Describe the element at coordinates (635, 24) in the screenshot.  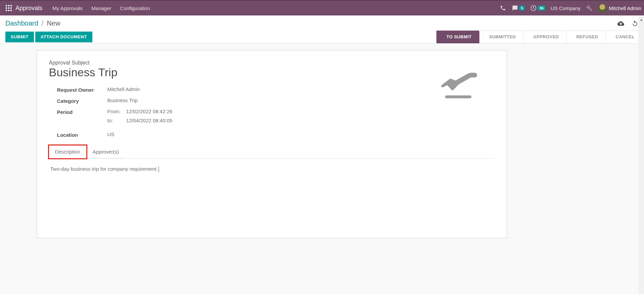
I see `discard-icon` at that location.